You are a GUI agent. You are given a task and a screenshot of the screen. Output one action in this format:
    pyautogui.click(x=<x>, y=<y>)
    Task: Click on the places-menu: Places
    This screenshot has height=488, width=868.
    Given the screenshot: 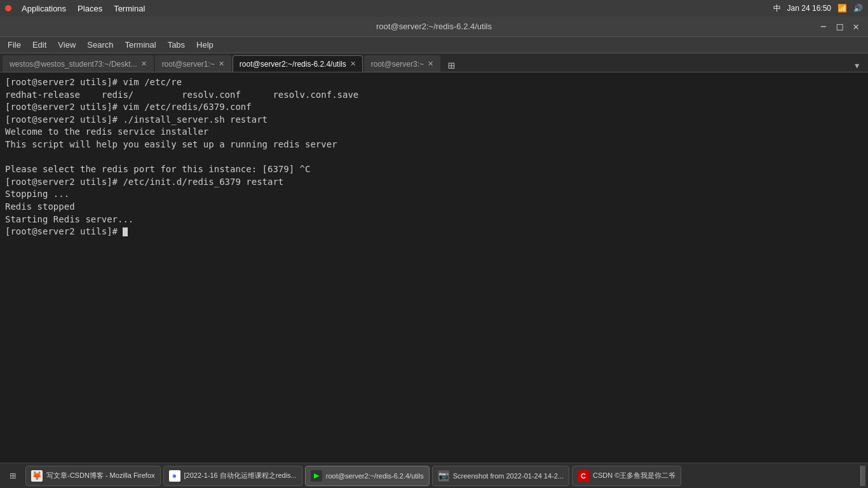 What is the action you would take?
    pyautogui.click(x=90, y=9)
    